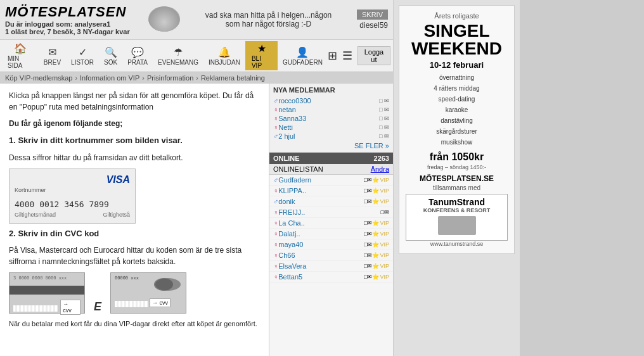 This screenshot has width=644, height=356. Describe the element at coordinates (276, 201) in the screenshot. I see `online-gender-icon: ♂` at that location.